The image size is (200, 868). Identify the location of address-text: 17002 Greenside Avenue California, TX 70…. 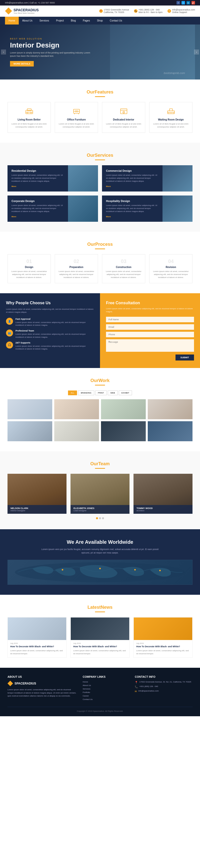
(116, 11).